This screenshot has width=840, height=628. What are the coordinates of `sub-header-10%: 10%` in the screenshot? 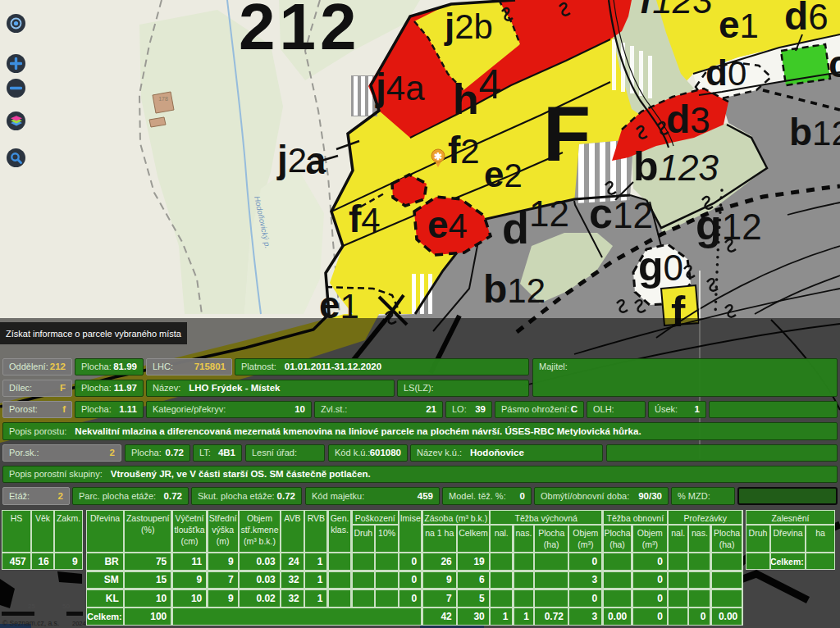 It's located at (386, 539).